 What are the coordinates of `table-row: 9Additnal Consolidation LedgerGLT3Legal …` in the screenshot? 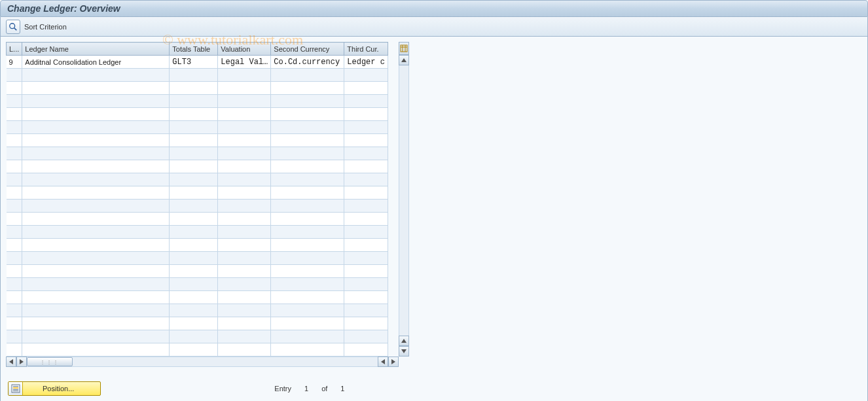 It's located at (198, 62).